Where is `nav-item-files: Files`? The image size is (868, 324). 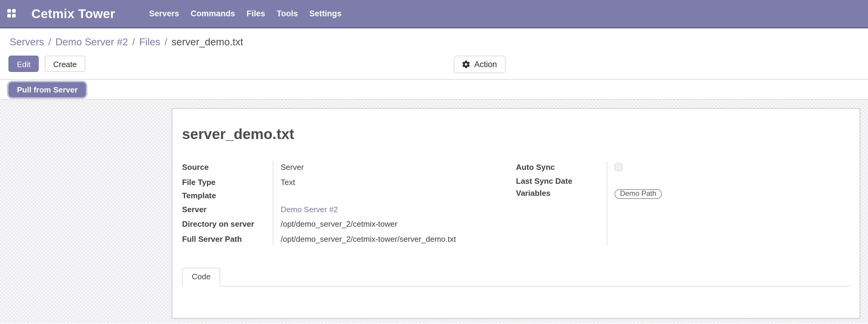
nav-item-files: Files is located at coordinates (256, 13).